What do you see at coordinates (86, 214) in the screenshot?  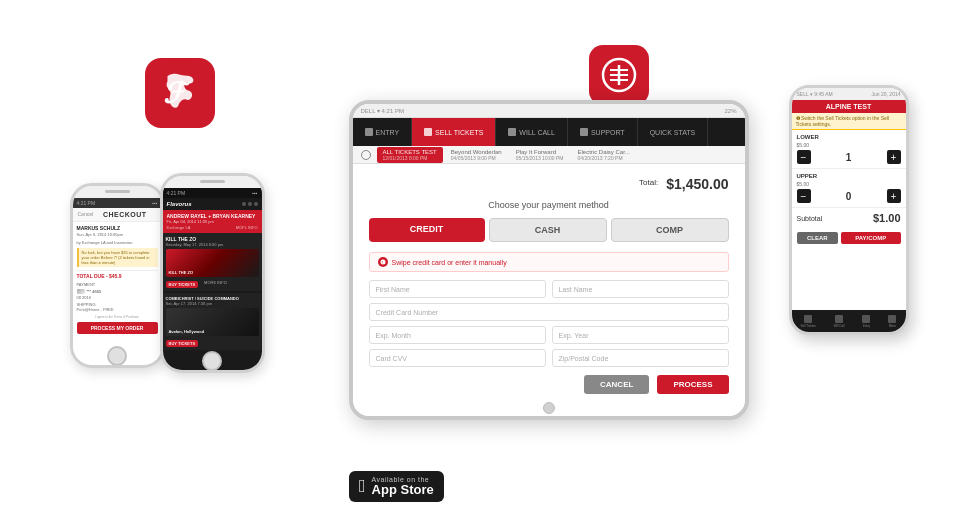 I see `cancel-link: Cancel` at bounding box center [86, 214].